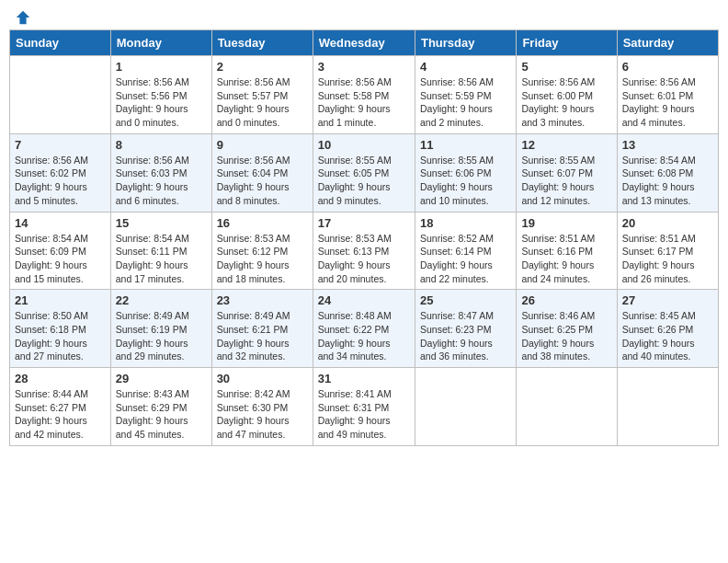 The height and width of the screenshot is (563, 728). Describe the element at coordinates (364, 223) in the screenshot. I see `day-number: 17` at that location.